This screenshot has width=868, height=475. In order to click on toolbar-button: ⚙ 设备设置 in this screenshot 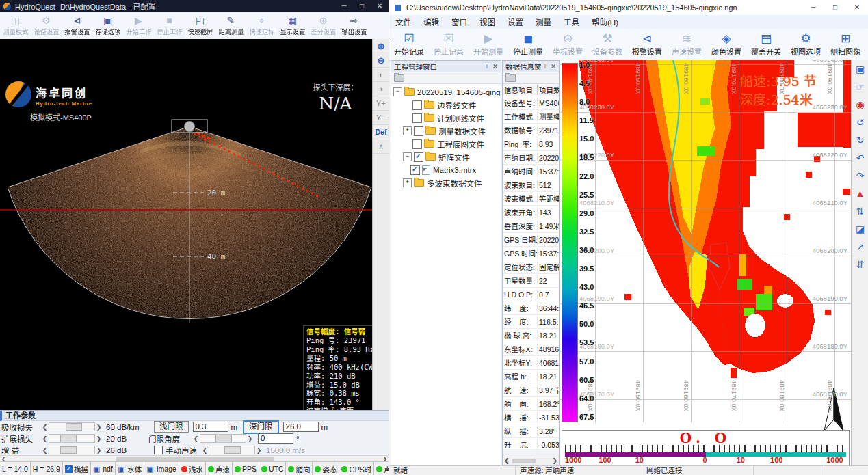, I will do `click(47, 26)`.